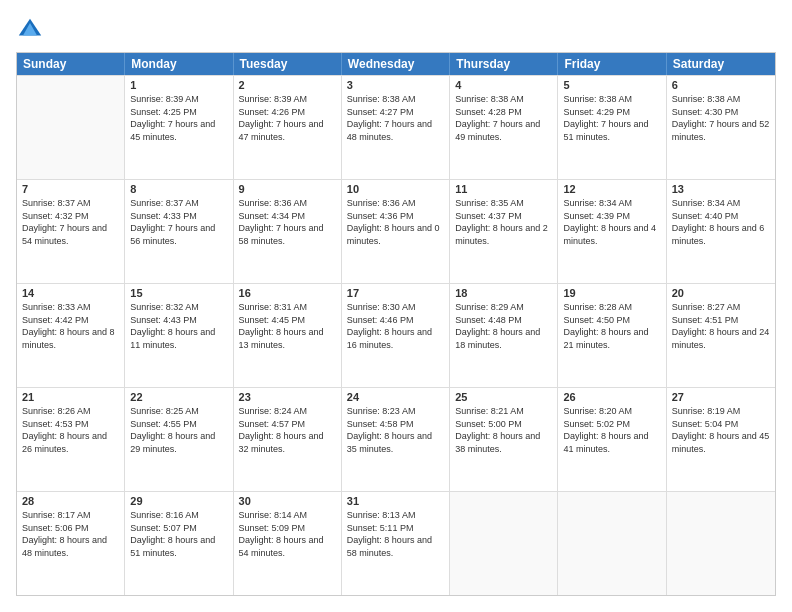  What do you see at coordinates (288, 222) in the screenshot?
I see `day-info: Sunrise: 8:36 AMSunset: 4:34 PMDaylight:…` at bounding box center [288, 222].